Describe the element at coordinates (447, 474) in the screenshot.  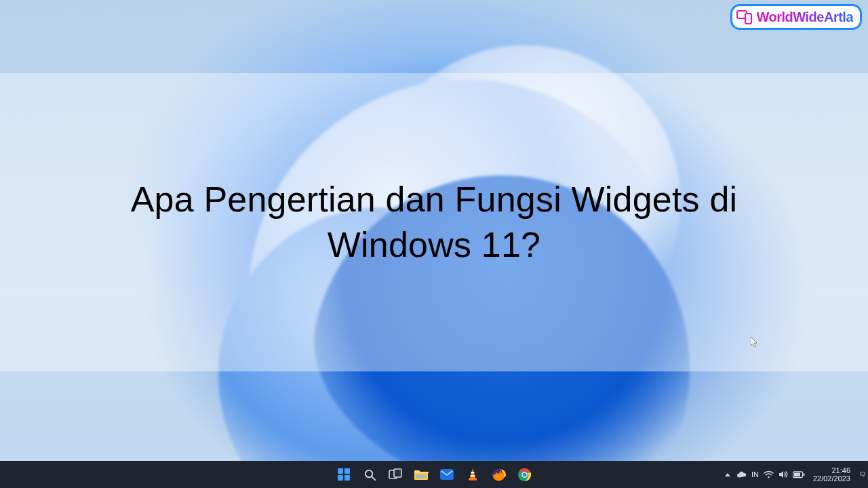
I see `mail-app-button` at that location.